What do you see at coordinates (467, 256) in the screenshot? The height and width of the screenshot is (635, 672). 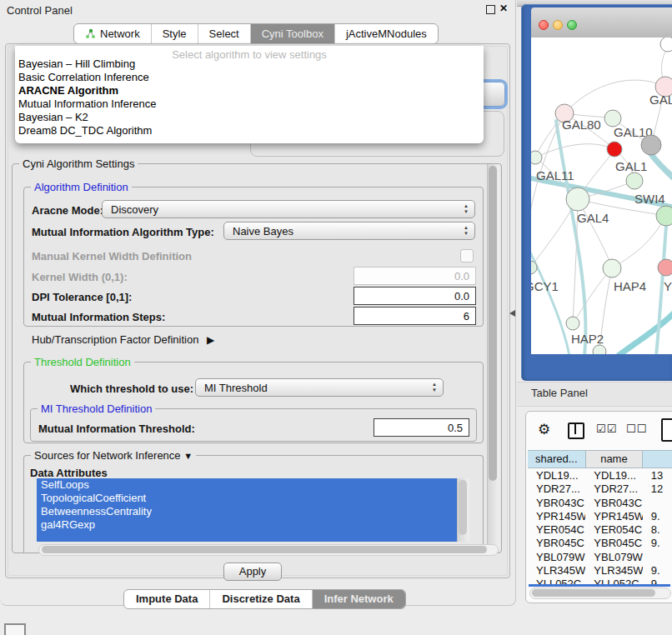 I see `manual-kernel-checkbox` at bounding box center [467, 256].